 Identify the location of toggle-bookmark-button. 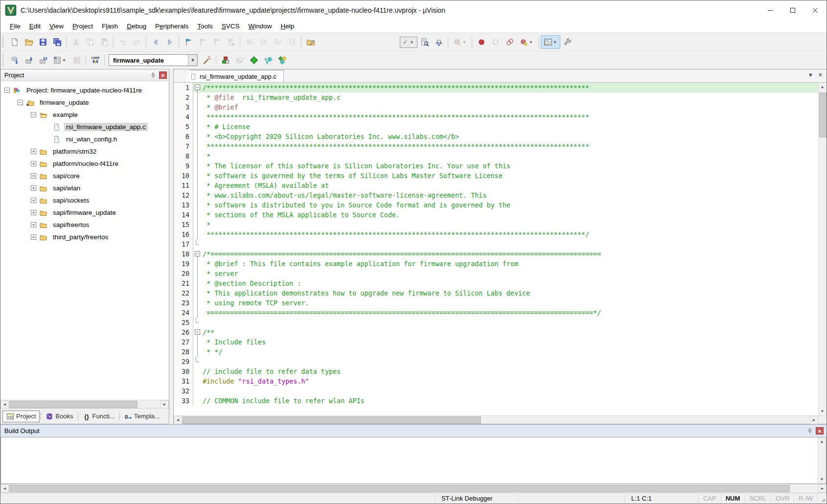
(188, 42).